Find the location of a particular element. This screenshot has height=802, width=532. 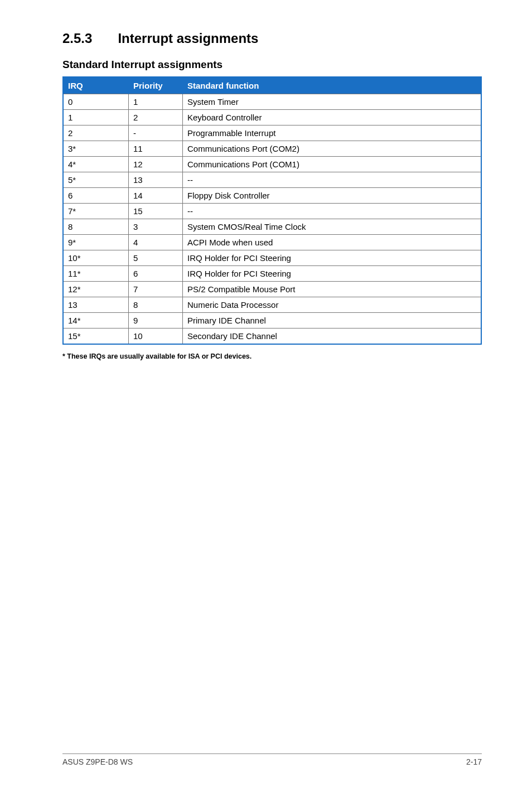

cell-function: Floppy Disk Controller is located at coordinates (332, 196).